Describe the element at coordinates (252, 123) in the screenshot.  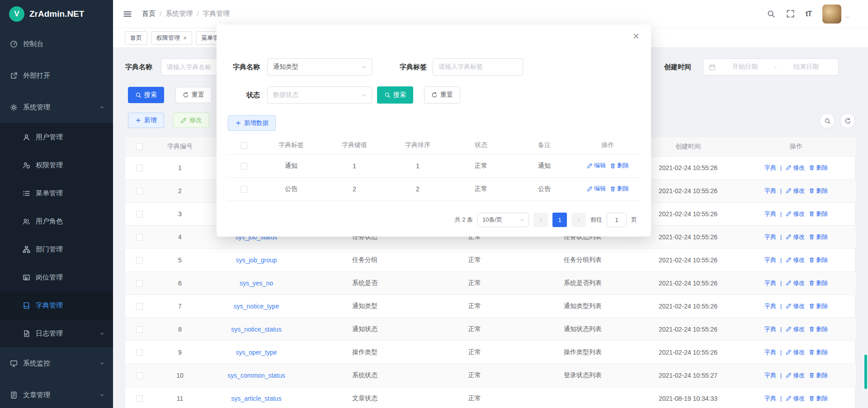
I see `add-data-button: 新增数据` at that location.